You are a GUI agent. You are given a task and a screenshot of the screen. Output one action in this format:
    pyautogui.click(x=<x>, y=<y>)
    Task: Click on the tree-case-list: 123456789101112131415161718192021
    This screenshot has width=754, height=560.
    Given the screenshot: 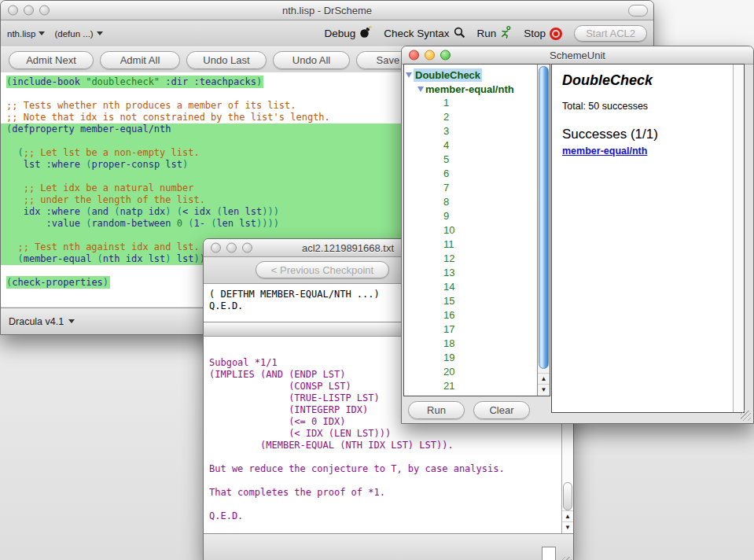 What is the action you would take?
    pyautogui.click(x=470, y=245)
    